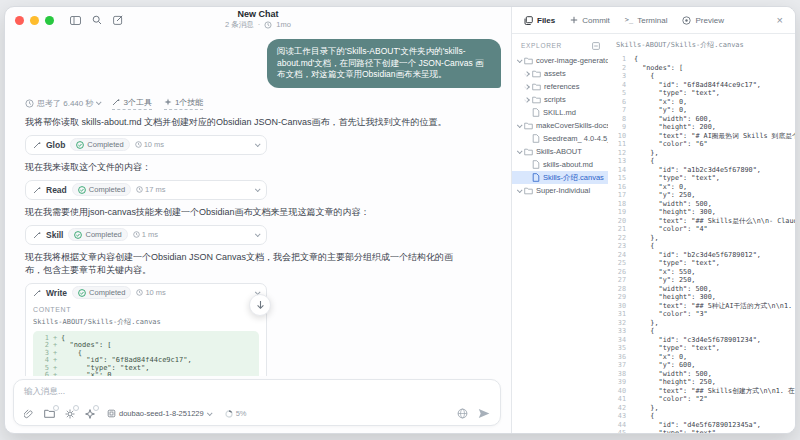 This screenshot has width=800, height=440. What do you see at coordinates (704, 426) in the screenshot?
I see `editor-line: 44 "id": "d4e5f6789012345a",` at bounding box center [704, 426].